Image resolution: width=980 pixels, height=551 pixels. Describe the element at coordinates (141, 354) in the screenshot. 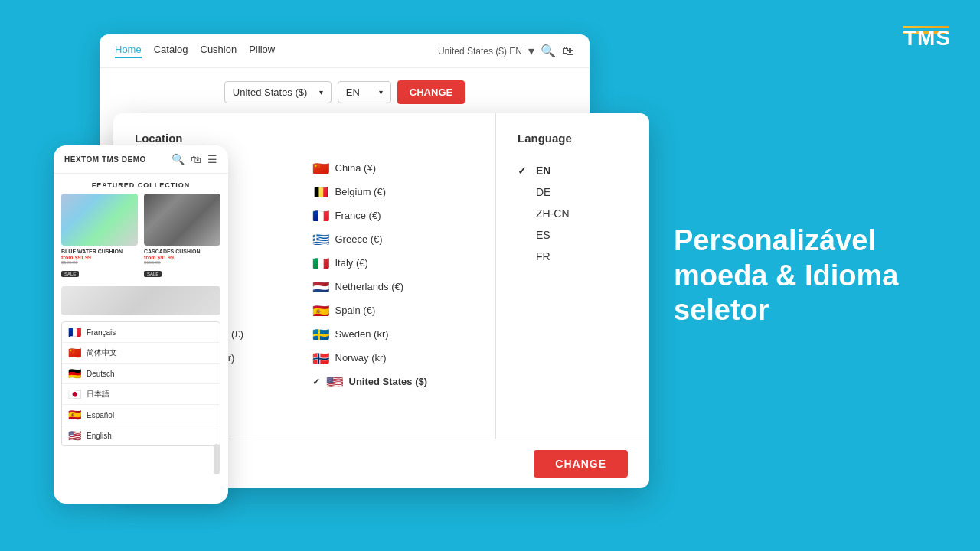

I see `mobile-lang-zhcn: 🇨🇳 简体中文` at that location.